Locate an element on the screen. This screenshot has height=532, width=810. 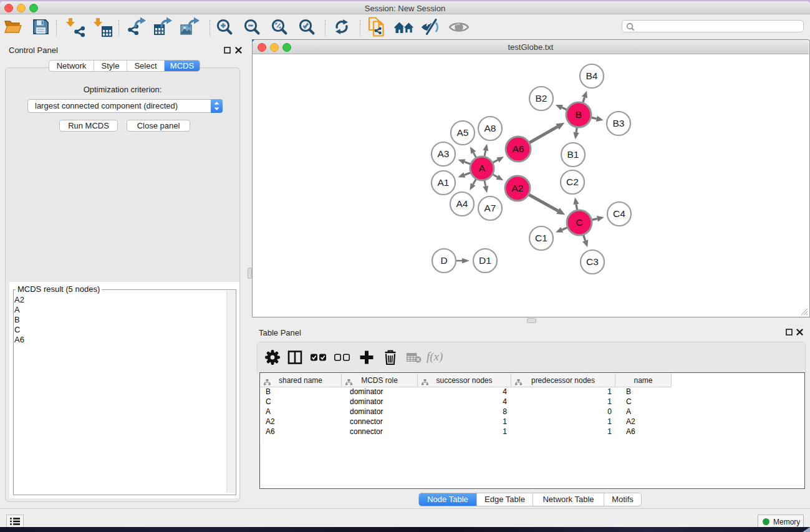
svg-text: C1 is located at coordinates (541, 238).